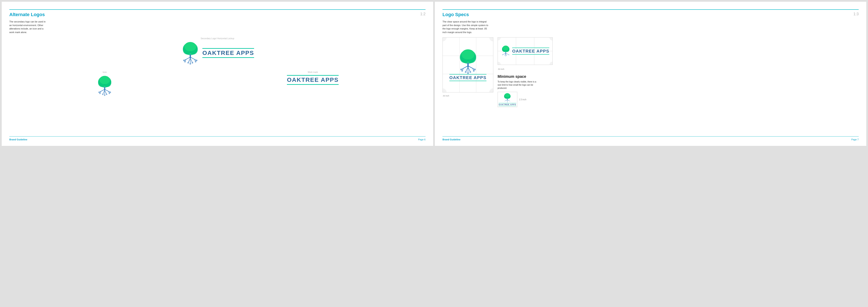 This screenshot has width=868, height=307. I want to click on specs-right: OAKTREE APPS .50 inch Minimum space To k…, so click(525, 87).